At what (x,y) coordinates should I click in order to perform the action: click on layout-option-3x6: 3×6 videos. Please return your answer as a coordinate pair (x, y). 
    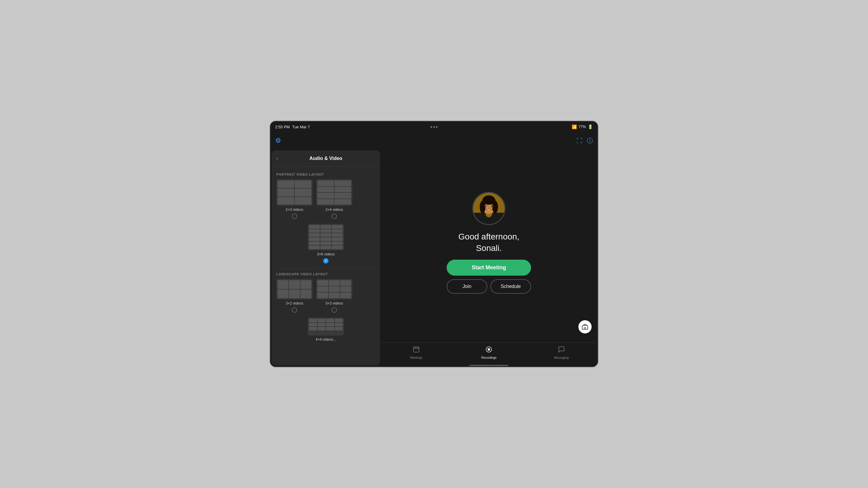
    Looking at the image, I should click on (326, 244).